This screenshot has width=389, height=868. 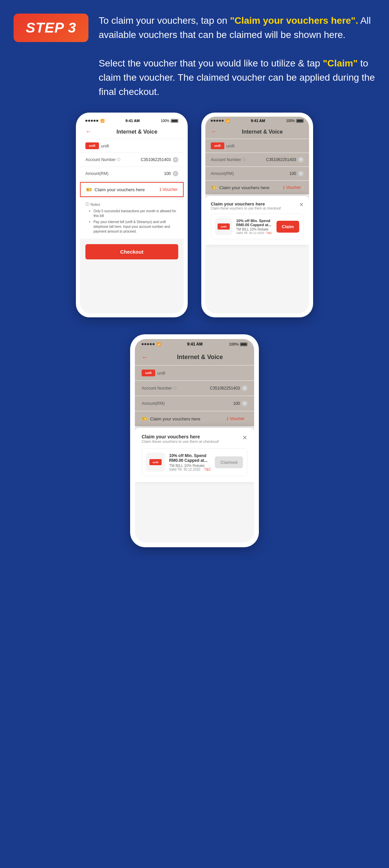 What do you see at coordinates (115, 190) in the screenshot?
I see `phone1-voucher-label: 🎫 Claim your vouchers here` at bounding box center [115, 190].